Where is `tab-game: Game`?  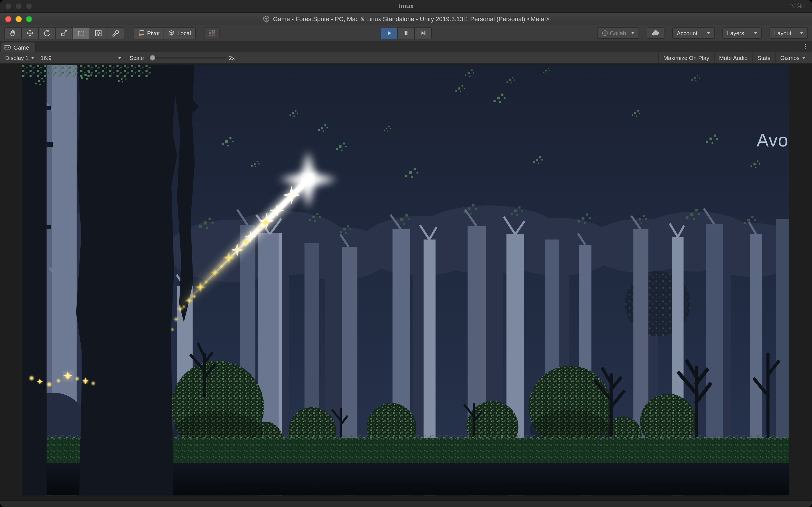
tab-game: Game is located at coordinates (18, 47).